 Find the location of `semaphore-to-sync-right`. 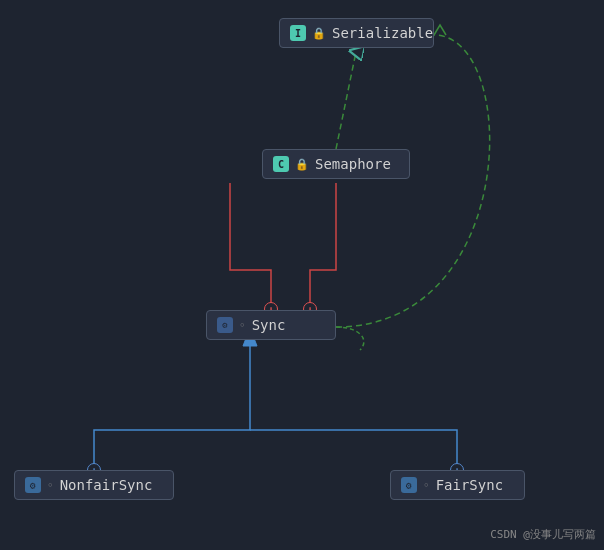

semaphore-to-sync-right is located at coordinates (323, 246).